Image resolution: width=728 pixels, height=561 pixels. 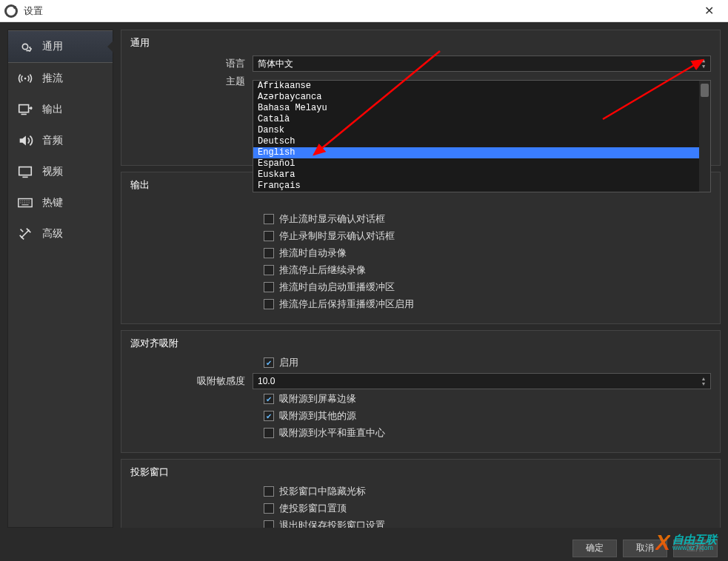 I want to click on sensitivity-spinner: 10.0 ▲▼, so click(x=481, y=381).